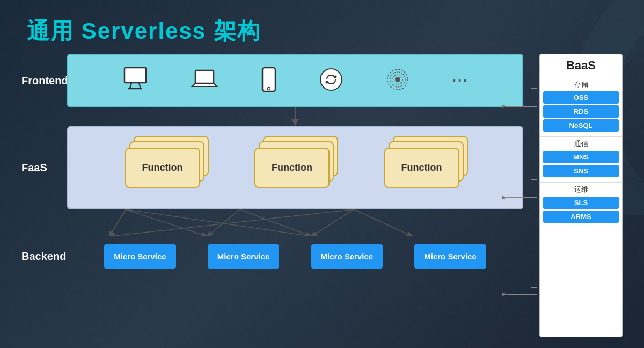 The height and width of the screenshot is (348, 644). Describe the element at coordinates (581, 144) in the screenshot. I see `baas-comm-title: 通信` at that location.